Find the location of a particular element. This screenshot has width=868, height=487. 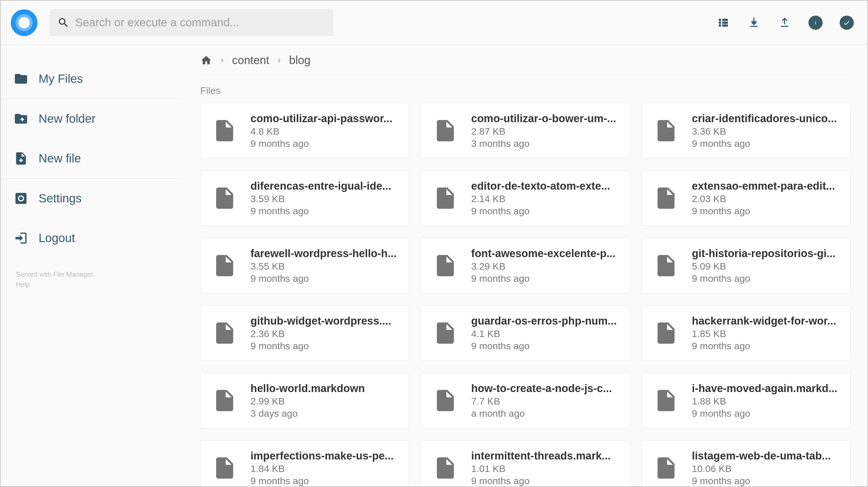

settings-icon is located at coordinates (21, 198).